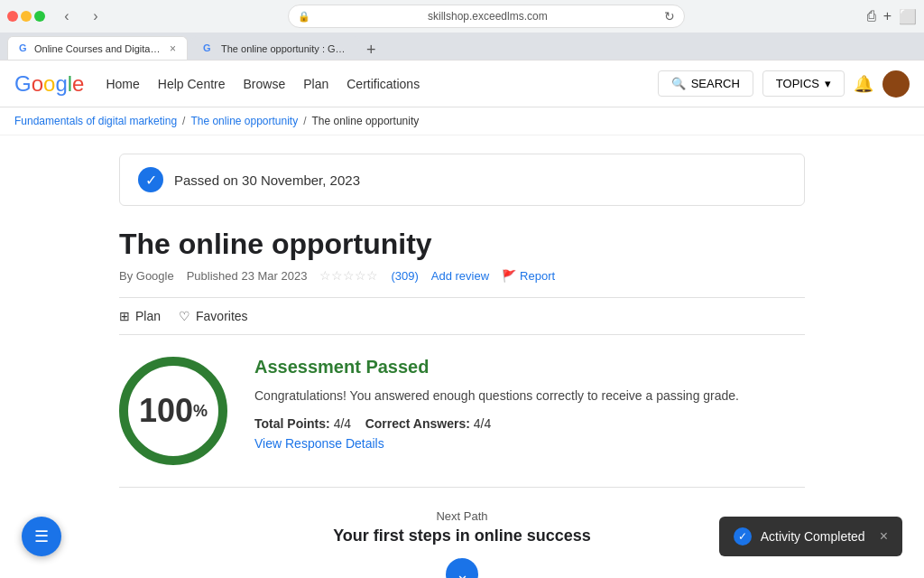 The image size is (924, 578). Describe the element at coordinates (462, 31) in the screenshot. I see `browser-chrome: ‹ › 🔒 skillshop.exceedlms.com ↻ ⎙ + ⬜ G …` at that location.